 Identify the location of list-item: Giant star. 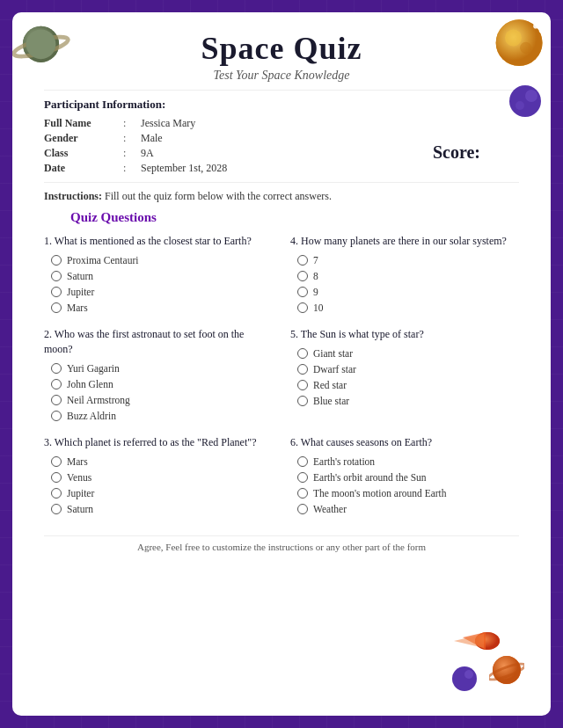
(408, 353).